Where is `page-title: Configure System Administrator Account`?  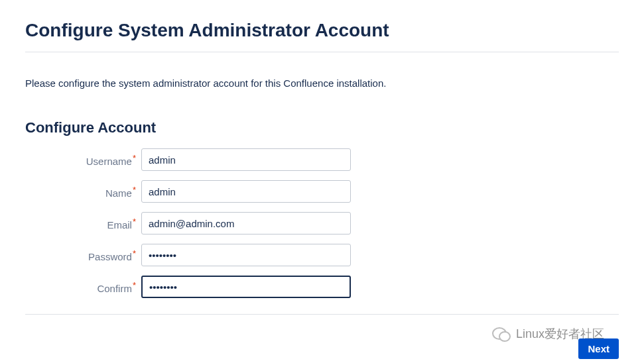
page-title: Configure System Administrator Account is located at coordinates (322, 30).